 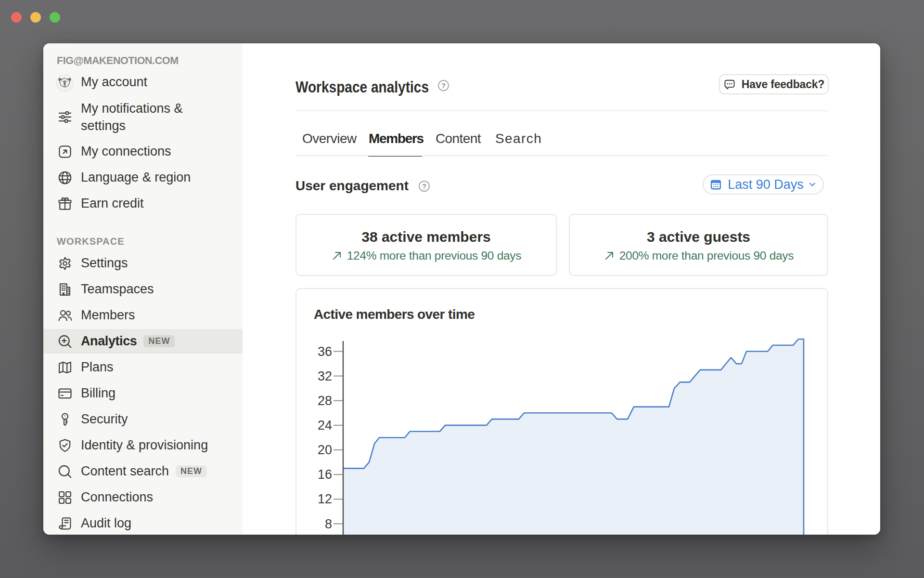 What do you see at coordinates (325, 425) in the screenshot?
I see `svg-text: 24` at bounding box center [325, 425].